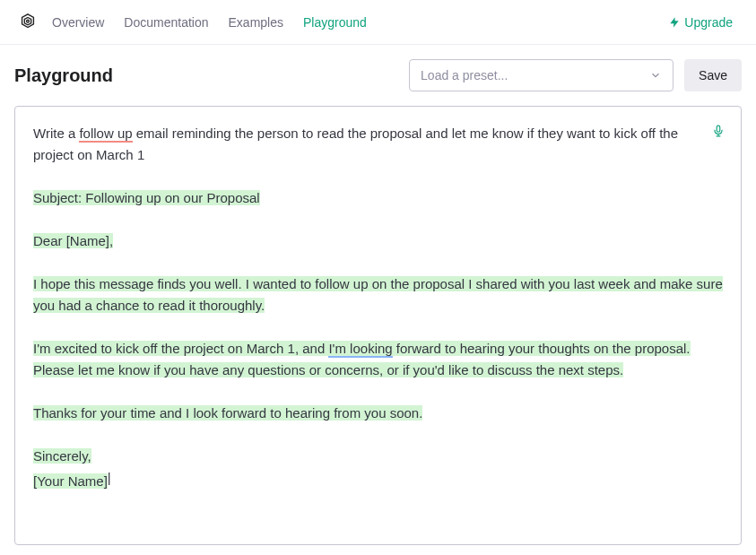 Image resolution: width=756 pixels, height=555 pixels. I want to click on gen-p2: I'm excited to kick off the project on M…, so click(378, 360).